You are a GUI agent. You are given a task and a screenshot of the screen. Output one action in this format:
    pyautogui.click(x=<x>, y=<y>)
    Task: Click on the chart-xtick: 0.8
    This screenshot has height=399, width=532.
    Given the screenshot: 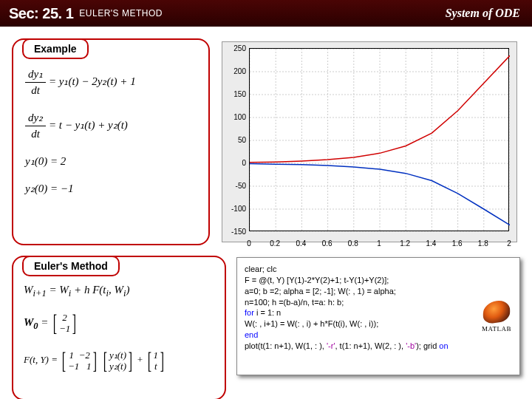 What is the action you would take?
    pyautogui.click(x=353, y=244)
    